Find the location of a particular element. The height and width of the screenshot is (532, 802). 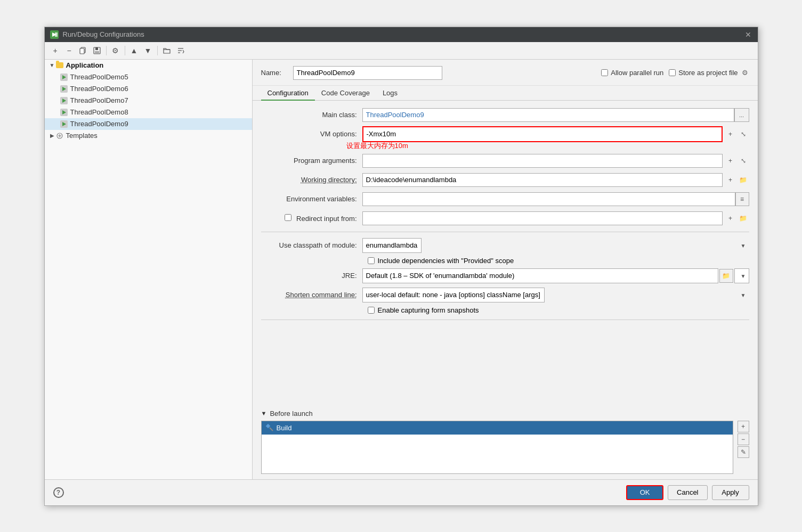

store-project-option: Store as project file ⚙ is located at coordinates (709, 73).